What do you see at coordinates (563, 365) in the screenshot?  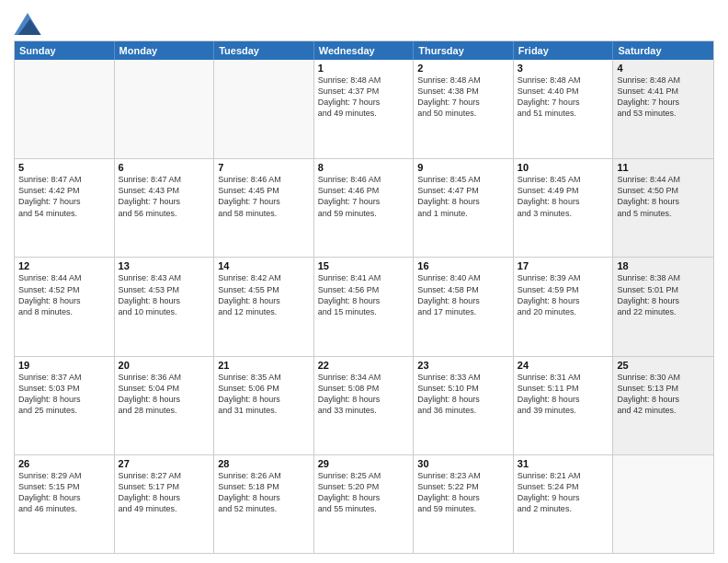 I see `day-number: 24` at bounding box center [563, 365].